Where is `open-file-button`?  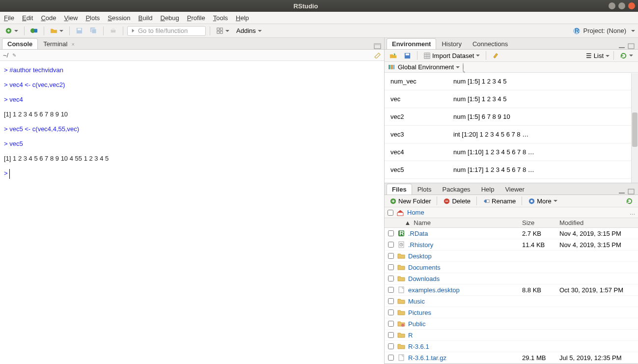 open-file-button is located at coordinates (57, 31).